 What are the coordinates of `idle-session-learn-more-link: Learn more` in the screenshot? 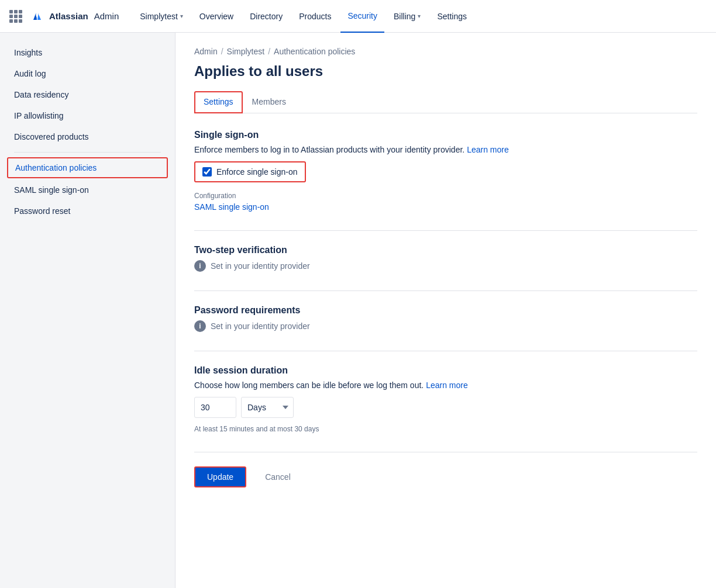 It's located at (447, 385).